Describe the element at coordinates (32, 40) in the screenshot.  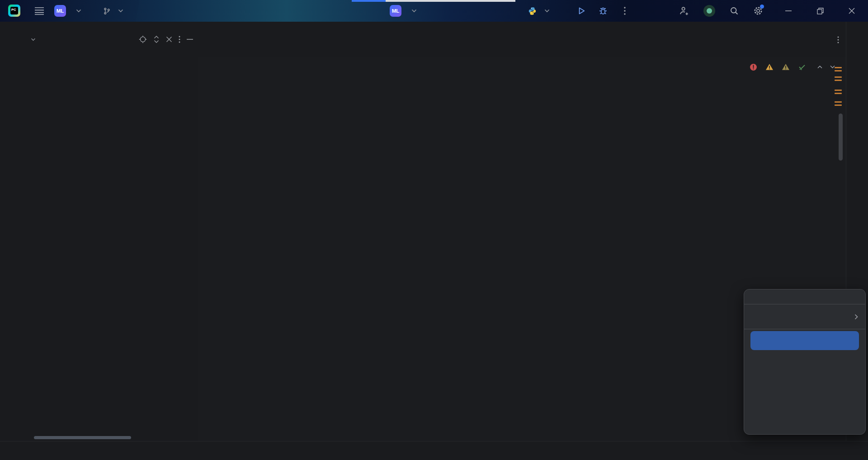
I see `project-view-selector` at that location.